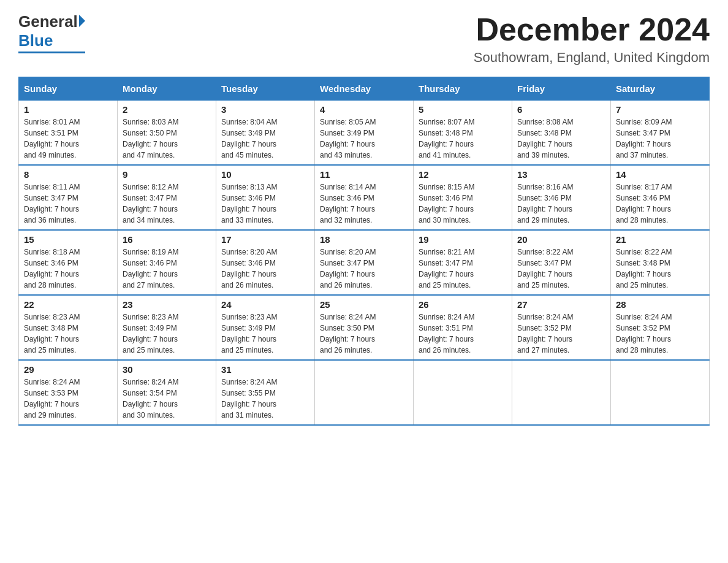  Describe the element at coordinates (364, 39) in the screenshot. I see `page-header: General Blue December 2024 Southowram, E…` at that location.